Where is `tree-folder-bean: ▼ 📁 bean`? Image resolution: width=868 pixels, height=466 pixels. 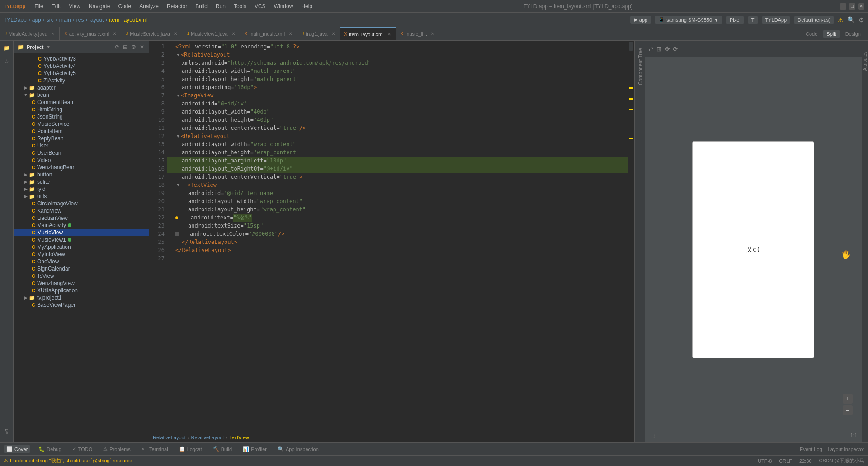
tree-folder-bean: ▼ 📁 bean is located at coordinates (81, 95).